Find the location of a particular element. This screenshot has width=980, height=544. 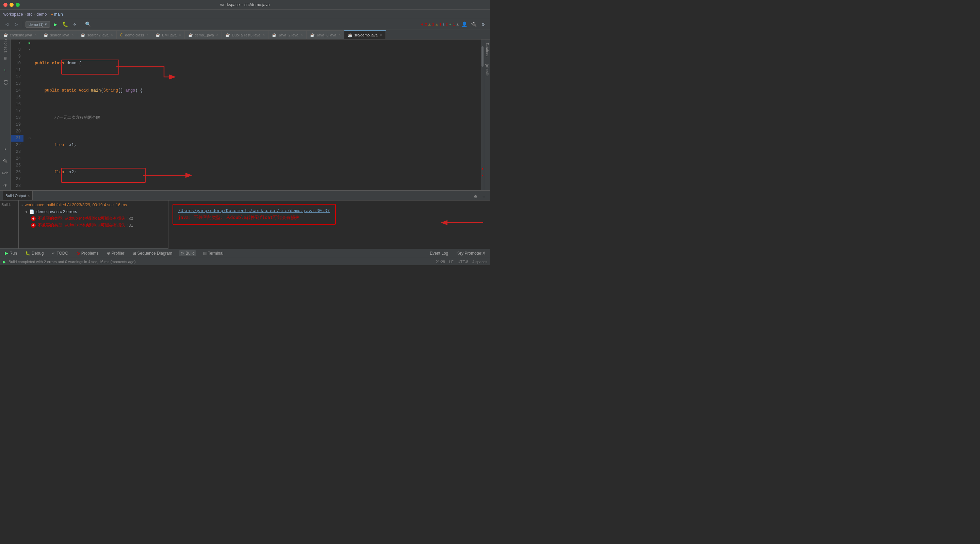

tab-close-duotaitest3-java: × is located at coordinates (264, 35).